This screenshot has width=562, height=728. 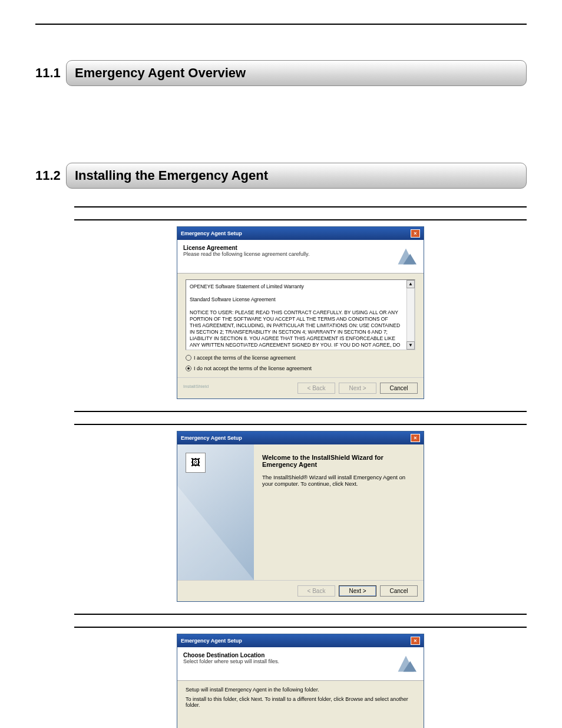 What do you see at coordinates (216, 512) in the screenshot?
I see `welcome-side-graphic: 🖼` at bounding box center [216, 512].